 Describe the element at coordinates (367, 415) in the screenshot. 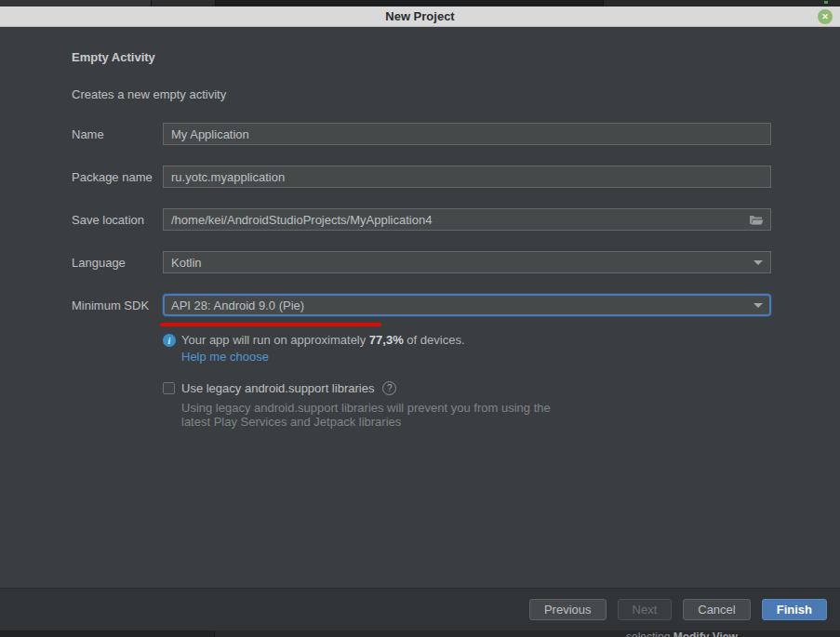

I see `legacy-support-description: Using legacy android.support libraries w…` at that location.